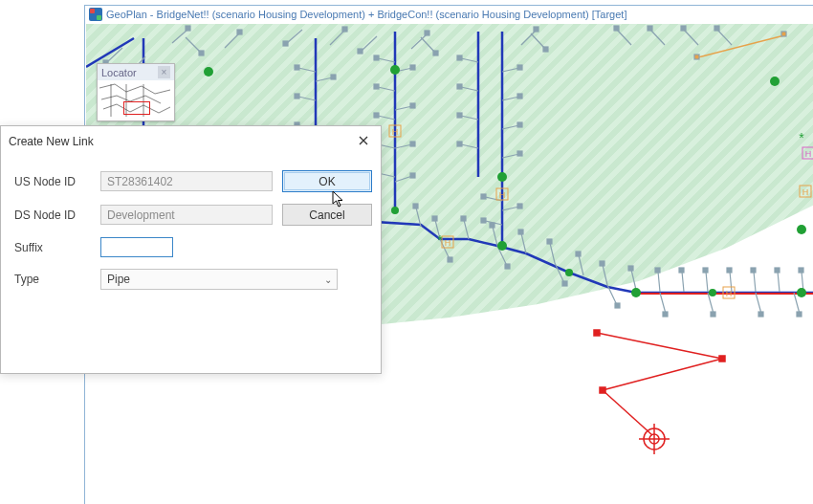  Describe the element at coordinates (187, 214) in the screenshot. I see `ds-node-id-field` at that location.